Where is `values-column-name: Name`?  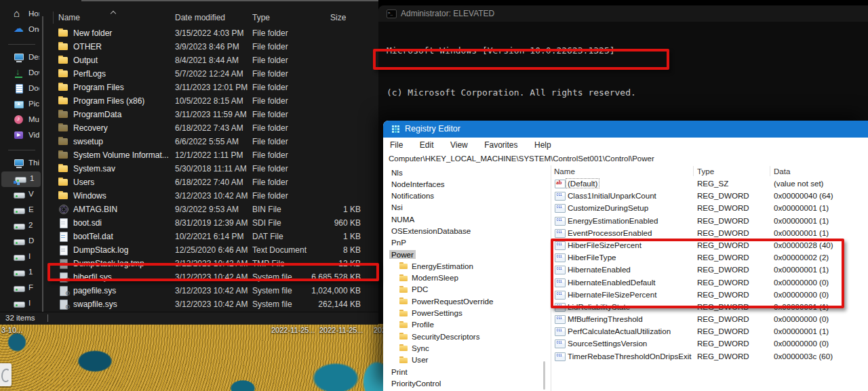
values-column-name: Name is located at coordinates (564, 171).